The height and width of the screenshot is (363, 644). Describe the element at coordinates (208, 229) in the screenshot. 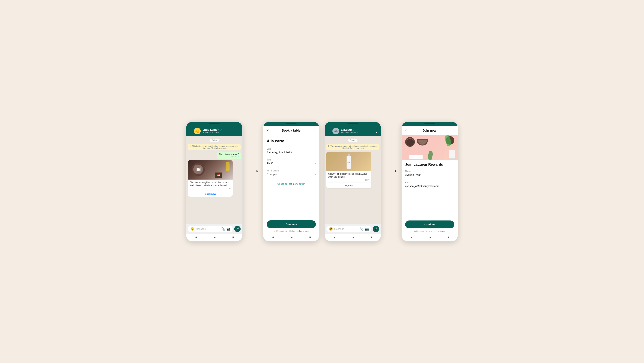

I see `message-placeholder-1: Message` at that location.